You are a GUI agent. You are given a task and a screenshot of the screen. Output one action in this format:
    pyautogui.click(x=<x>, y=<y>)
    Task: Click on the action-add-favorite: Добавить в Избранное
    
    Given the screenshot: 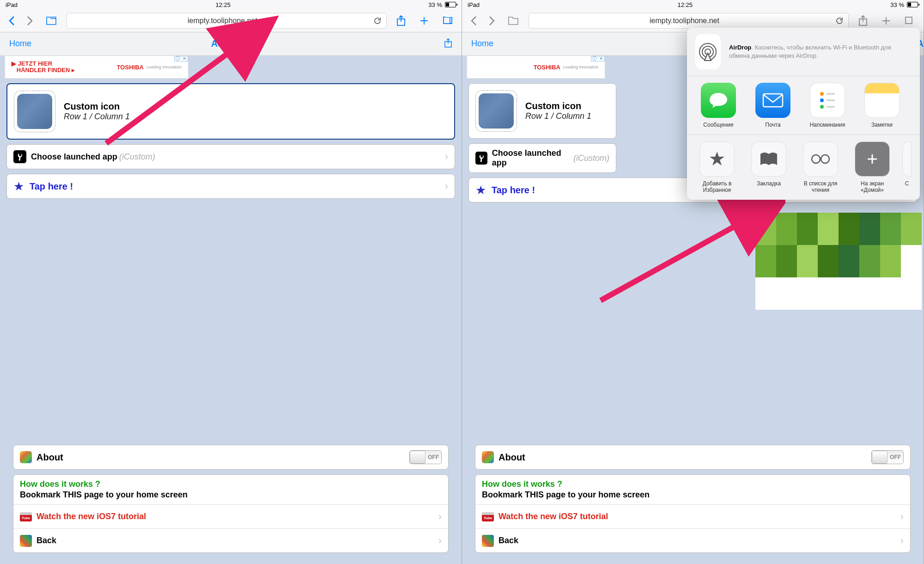 What is the action you would take?
    pyautogui.click(x=717, y=167)
    